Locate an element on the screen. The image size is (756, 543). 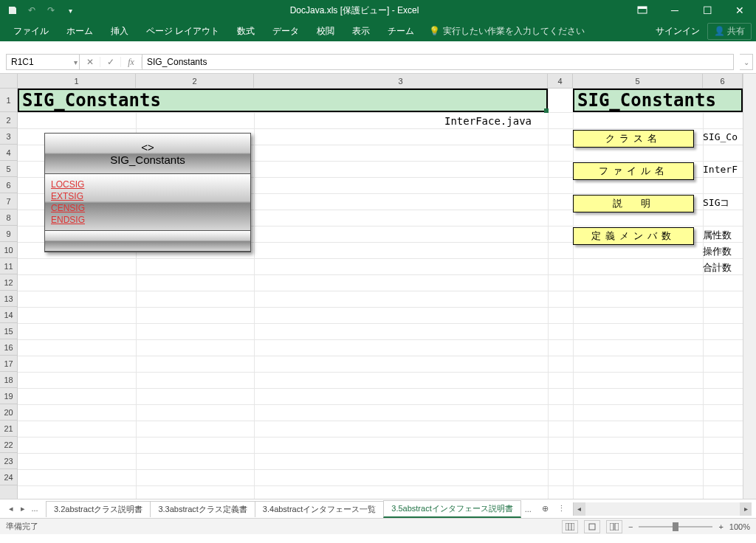
tell-me-box: 💡 実行したい作業を入力してください is located at coordinates (506, 31).